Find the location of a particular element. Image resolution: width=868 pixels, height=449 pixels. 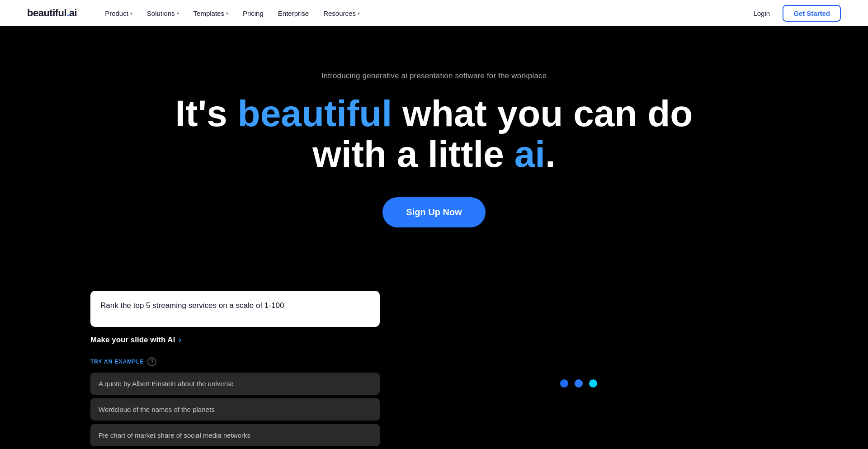

hero-title-part2: what you can do is located at coordinates (547, 113).